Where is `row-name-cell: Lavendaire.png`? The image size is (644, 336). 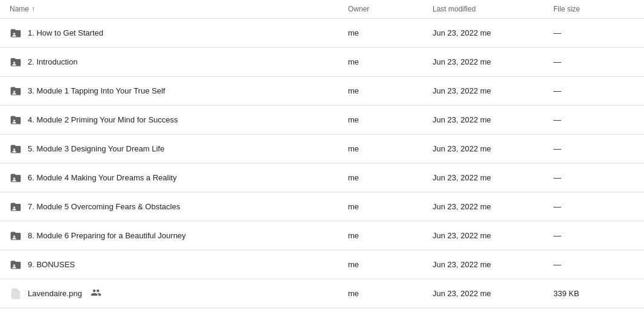 row-name-cell: Lavendaire.png is located at coordinates (179, 293).